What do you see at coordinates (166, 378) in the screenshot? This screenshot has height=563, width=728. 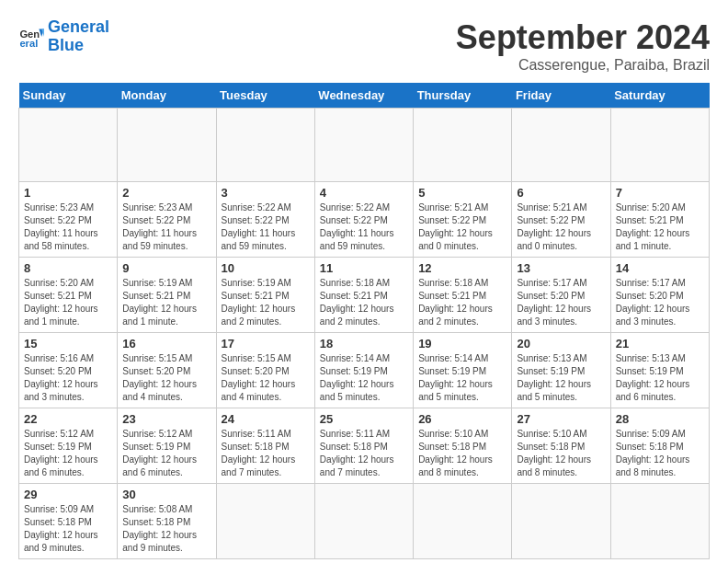 I see `day-info: Sunrise: 5:15 AM Sunset: 5:20 PM Dayligh…` at bounding box center [166, 378].